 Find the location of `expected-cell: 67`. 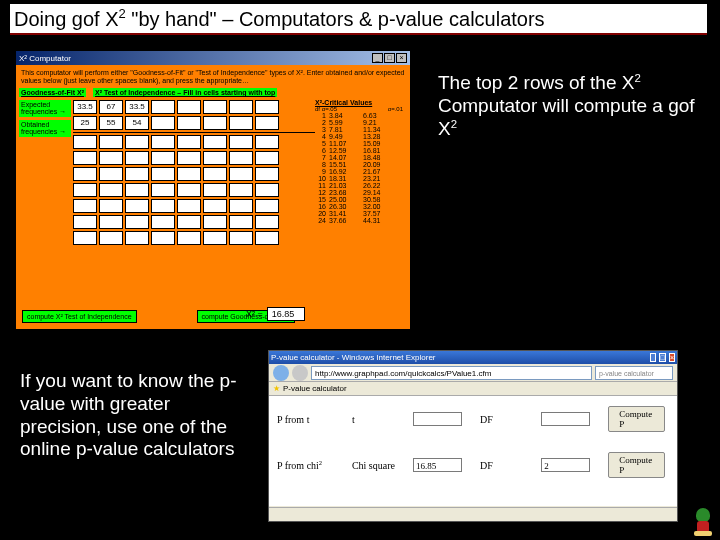

expected-cell: 67 is located at coordinates (111, 107).